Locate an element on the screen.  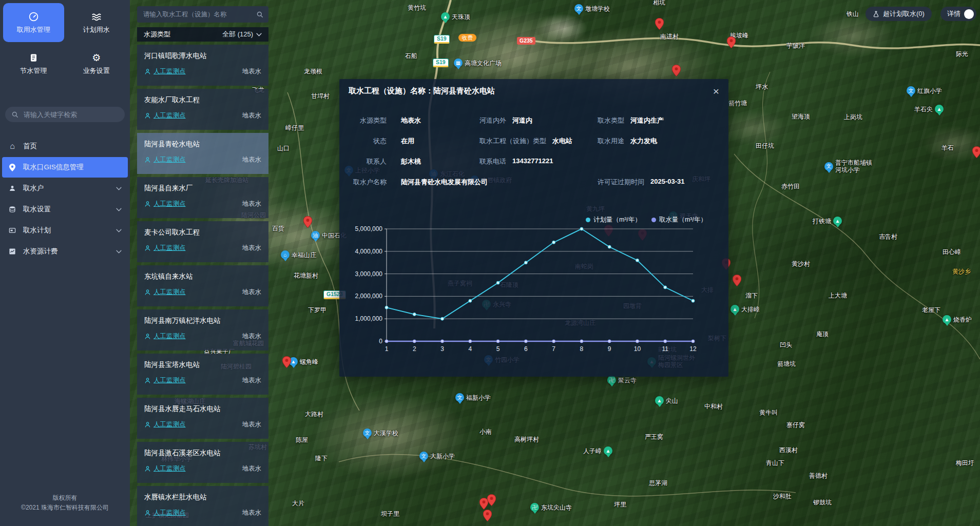
map-place-label: 沙和肚 is located at coordinates (782, 496).